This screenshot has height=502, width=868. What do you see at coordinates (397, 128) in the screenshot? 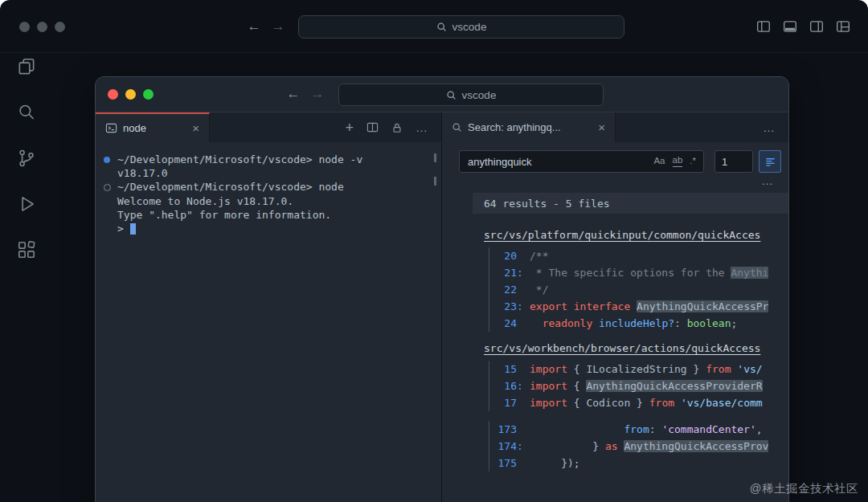
I see `lock-icon` at bounding box center [397, 128].